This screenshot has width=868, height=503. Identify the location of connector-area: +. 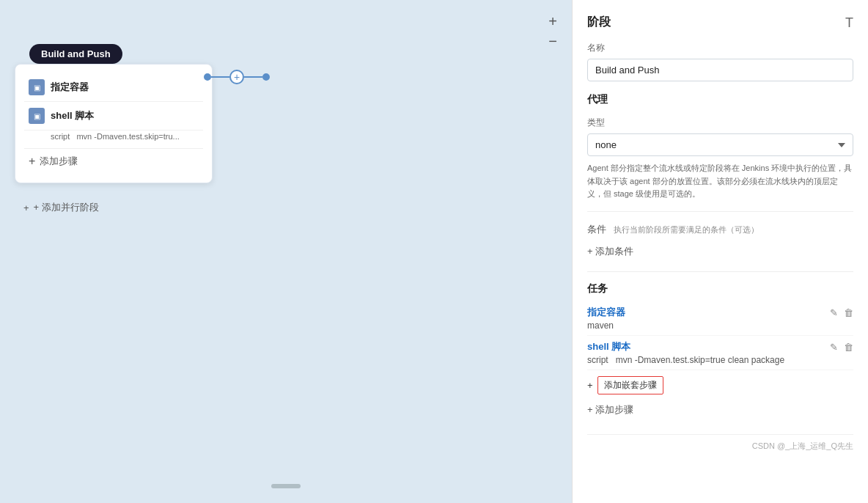
(237, 77).